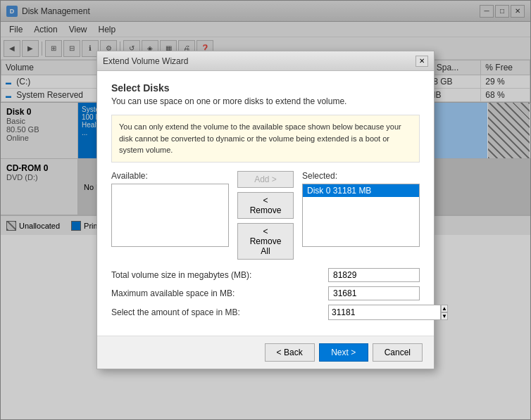 This screenshot has height=420, width=531. I want to click on form-row-select: Select the amount of space in MB: ▲ ▼, so click(266, 312).